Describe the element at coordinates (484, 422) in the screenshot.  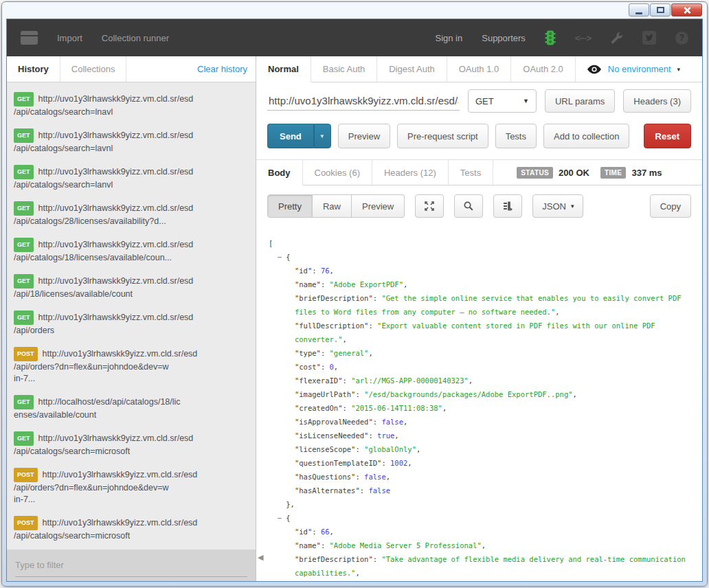
I see `json-line: "isApprovalNeeded": false,` at that location.